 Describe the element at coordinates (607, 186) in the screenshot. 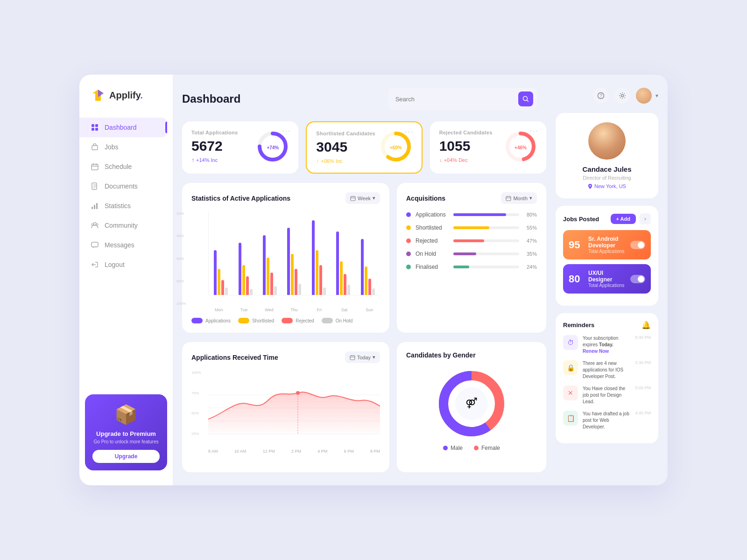

I see `profile-location: New York, US` at that location.